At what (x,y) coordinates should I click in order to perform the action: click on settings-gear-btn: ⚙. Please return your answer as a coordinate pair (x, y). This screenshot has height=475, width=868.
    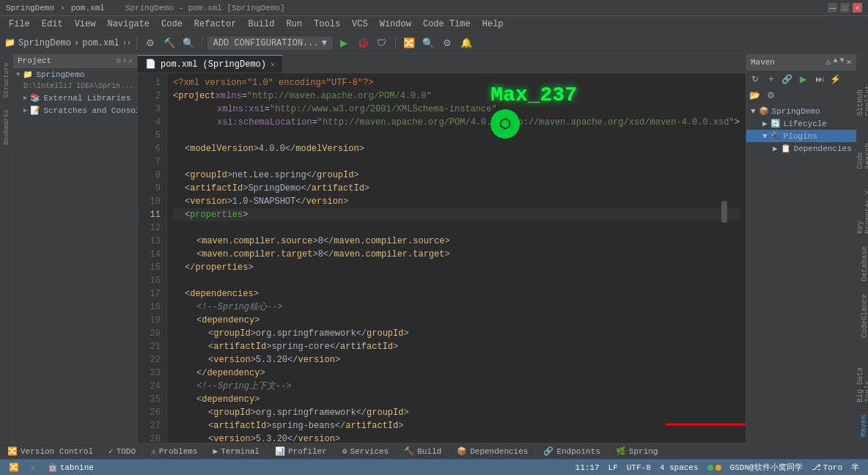
    Looking at the image, I should click on (447, 43).